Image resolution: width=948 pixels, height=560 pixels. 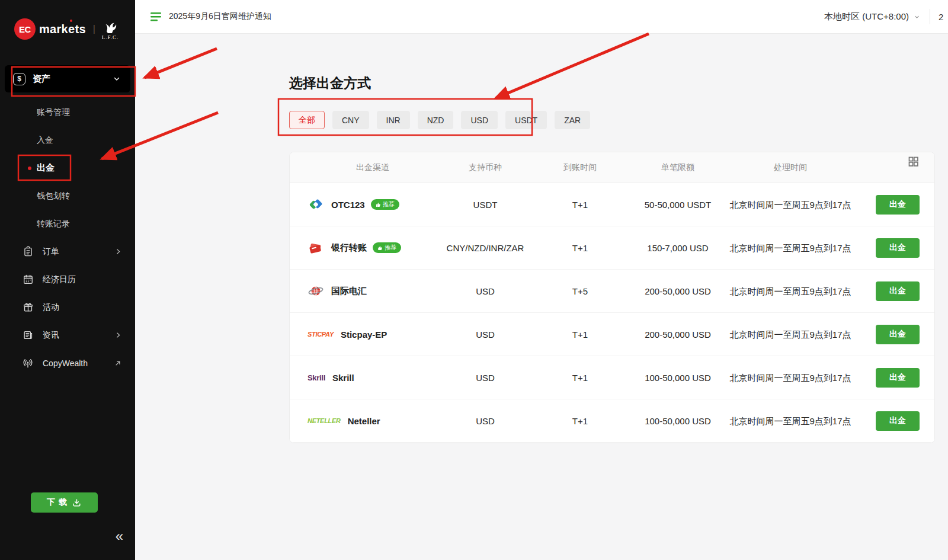 What do you see at coordinates (485, 292) in the screenshot?
I see `currencies-cell: USD` at bounding box center [485, 292].